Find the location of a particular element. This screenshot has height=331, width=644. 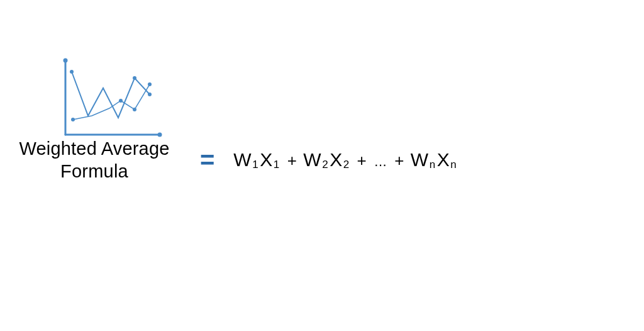

title-line-2: Formula is located at coordinates (94, 171).